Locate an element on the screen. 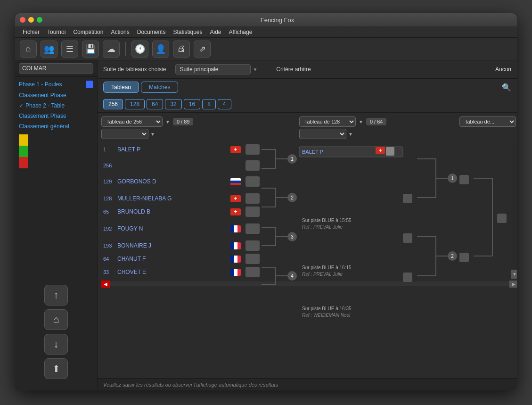 This screenshot has height=405, width=532. cloud-upload-button: ⬆ is located at coordinates (56, 369).